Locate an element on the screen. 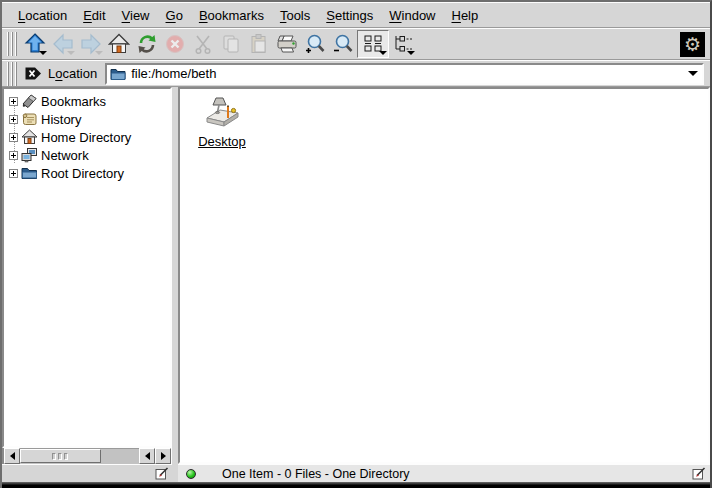 The height and width of the screenshot is (488, 712). up-dropdown-arrow is located at coordinates (43, 53).